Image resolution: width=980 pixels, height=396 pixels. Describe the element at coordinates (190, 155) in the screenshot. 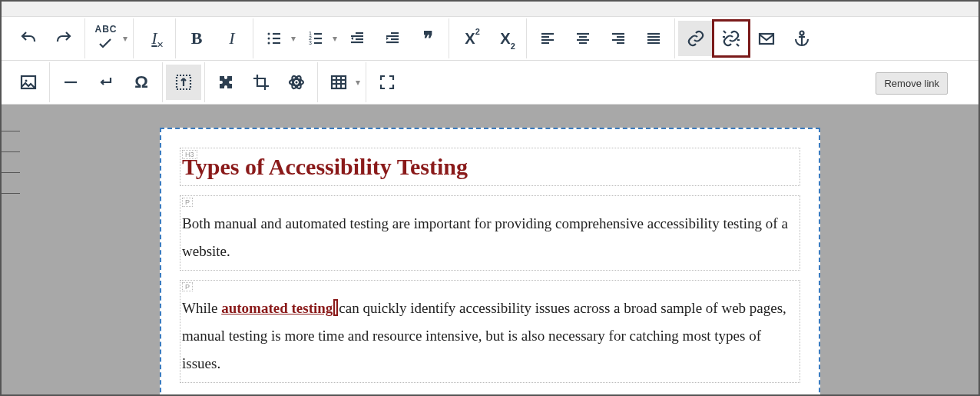

I see `heading-badge: H3` at that location.